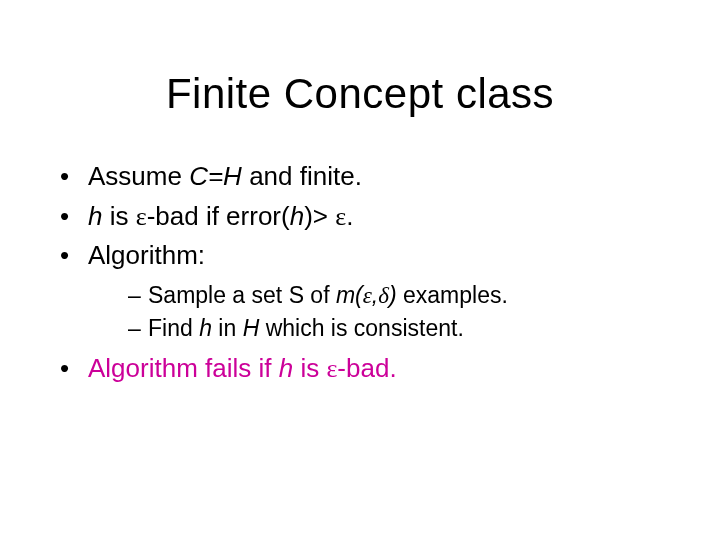 Image resolution: width=720 pixels, height=540 pixels. I want to click on sub-bullet-2: Find h in H which is consistent., so click(399, 328).